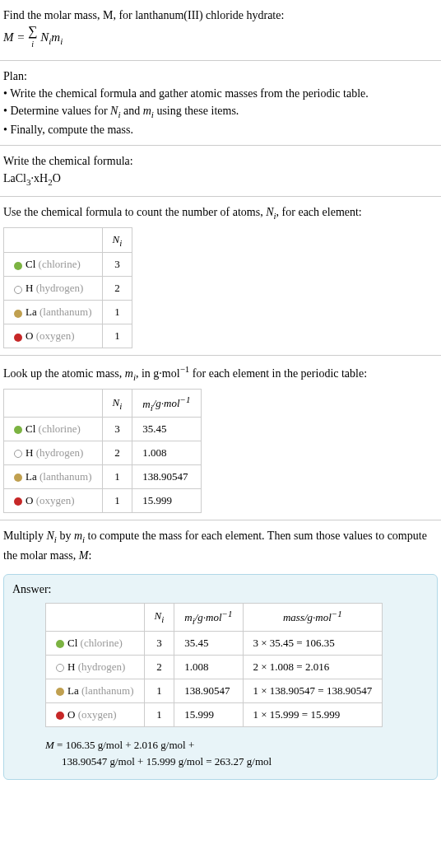 This screenshot has height=868, width=441. Describe the element at coordinates (220, 112) in the screenshot. I see `plan-bullet-2: • Determine values for Ni and mi using t…` at that location.